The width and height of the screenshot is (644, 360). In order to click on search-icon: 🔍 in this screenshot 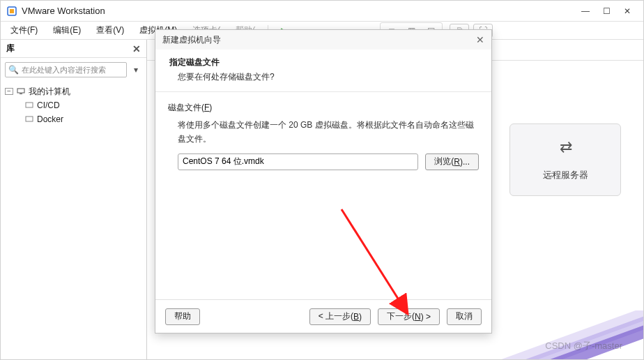, I will do `click(14, 70)`.